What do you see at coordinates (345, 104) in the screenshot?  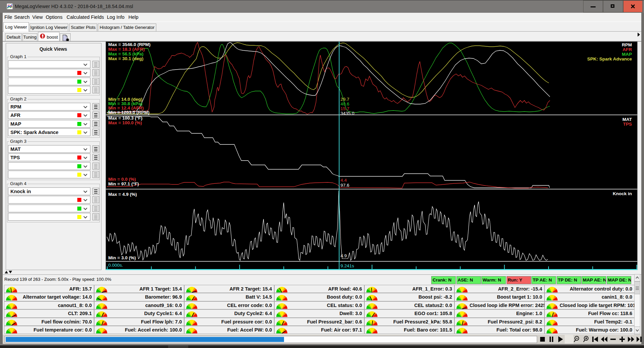 I see `svg-text: 40.6` at bounding box center [345, 104].